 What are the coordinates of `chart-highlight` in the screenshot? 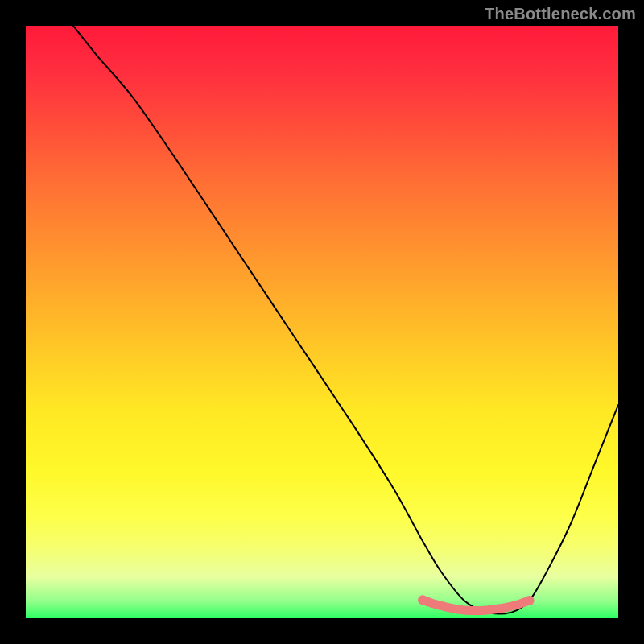 It's located at (476, 605).